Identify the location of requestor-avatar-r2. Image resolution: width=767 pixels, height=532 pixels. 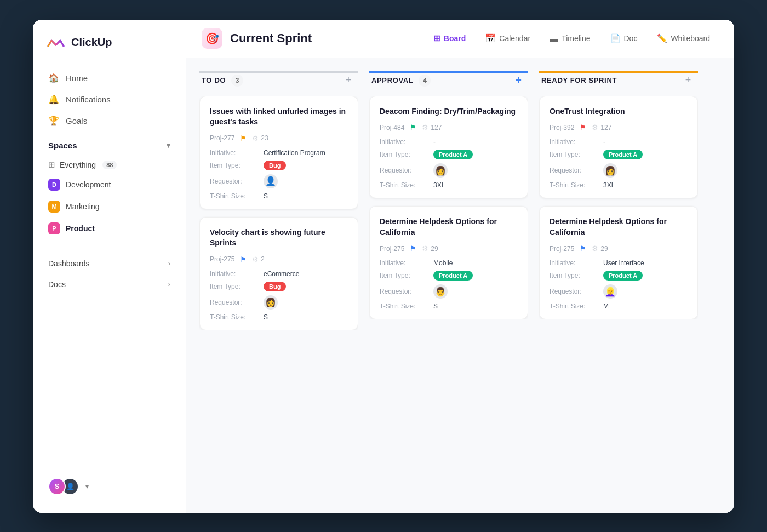
(610, 291).